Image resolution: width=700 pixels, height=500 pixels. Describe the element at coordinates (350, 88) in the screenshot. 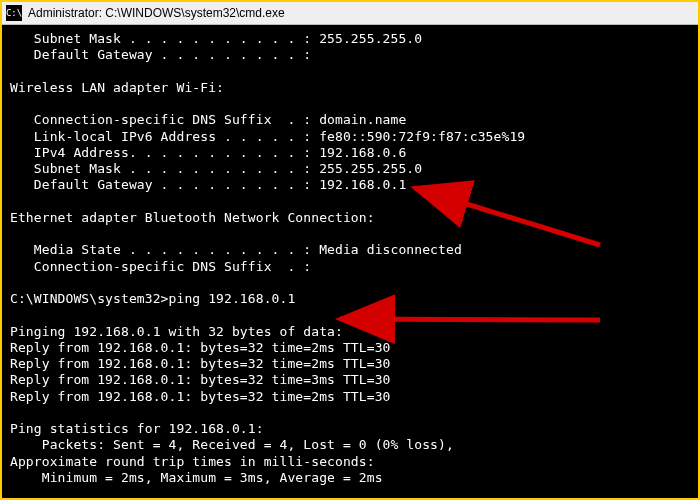

I see `terminal-line: Wireless LAN adapter Wi-Fi:` at that location.